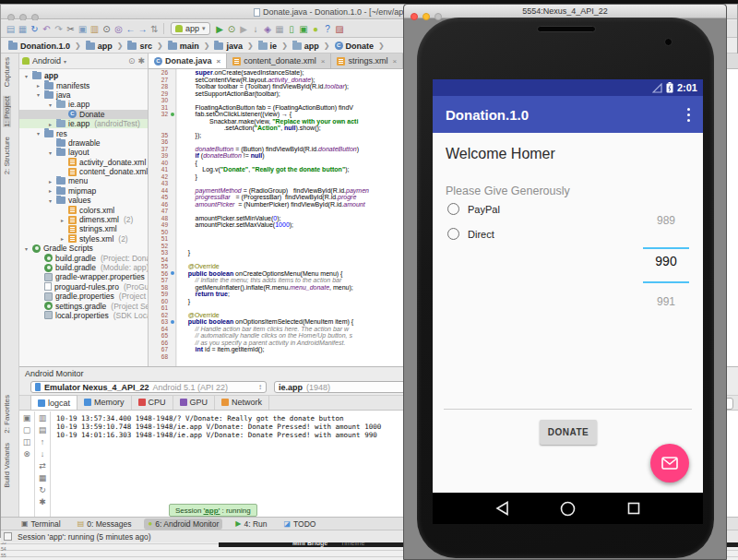 This screenshot has height=560, width=738. Describe the element at coordinates (568, 432) in the screenshot. I see `donate-button: DONATE` at that location.